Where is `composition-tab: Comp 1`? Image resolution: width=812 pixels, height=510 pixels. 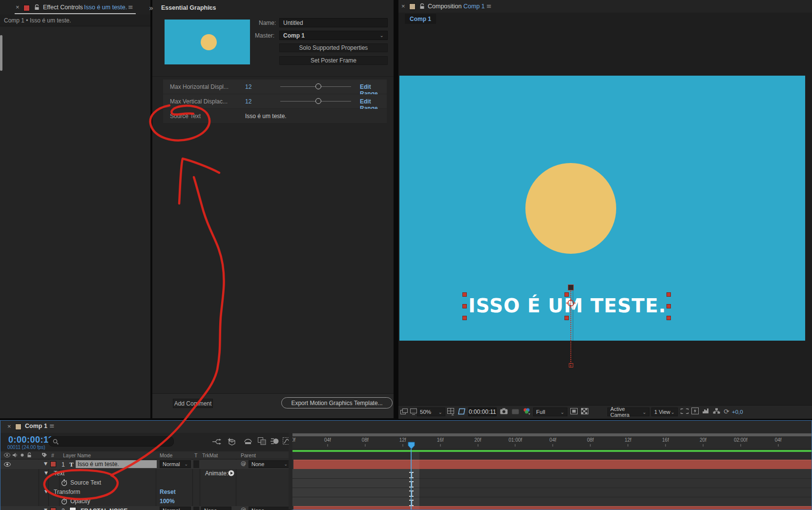
composition-tab: Comp 1 is located at coordinates (420, 19).